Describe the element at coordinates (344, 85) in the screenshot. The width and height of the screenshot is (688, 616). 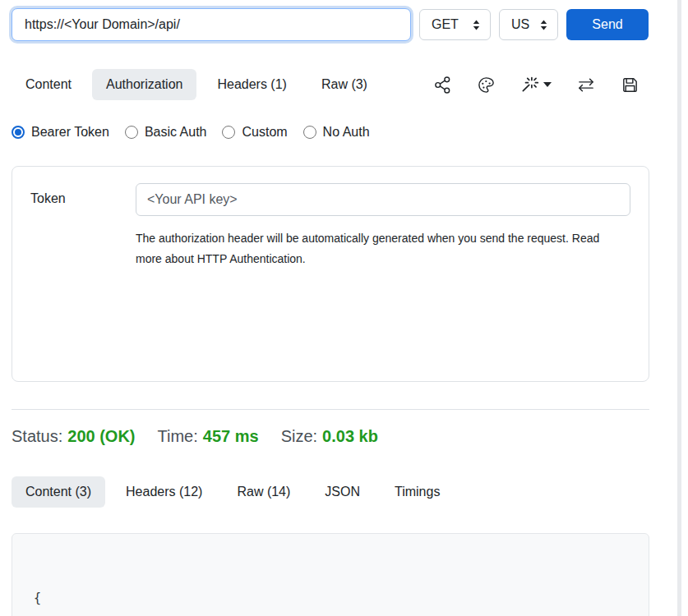
I see `tab-raw: Raw (3)` at that location.